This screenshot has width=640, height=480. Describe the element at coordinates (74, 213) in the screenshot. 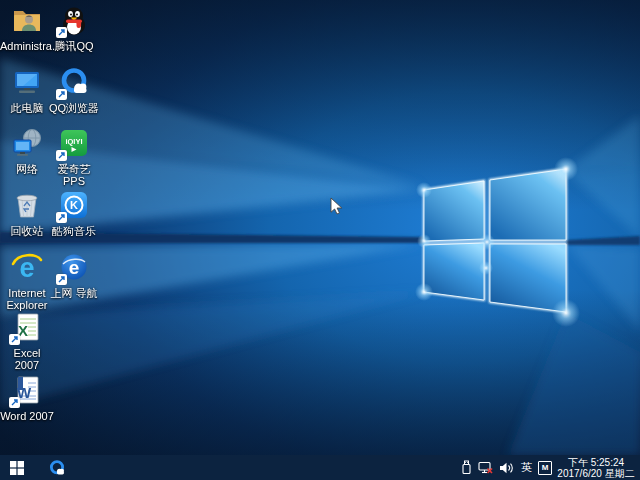

I see `desktop-icon-kugou-music: K 酷狗音乐` at that location.